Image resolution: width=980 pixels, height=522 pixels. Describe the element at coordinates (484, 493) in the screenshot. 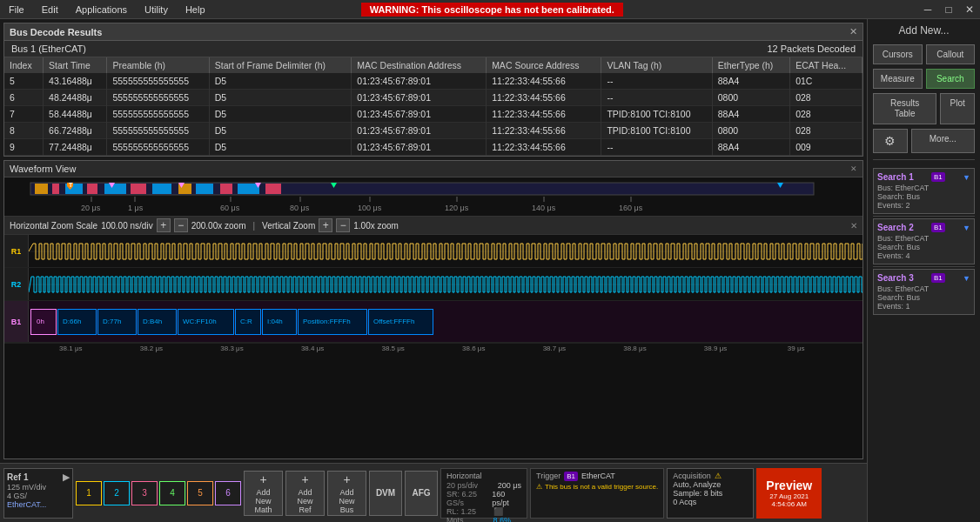

I see `horizontal-info-box: Horizontal 20 ps/div 200 μs SR: 6.25 GS/…` at that location.